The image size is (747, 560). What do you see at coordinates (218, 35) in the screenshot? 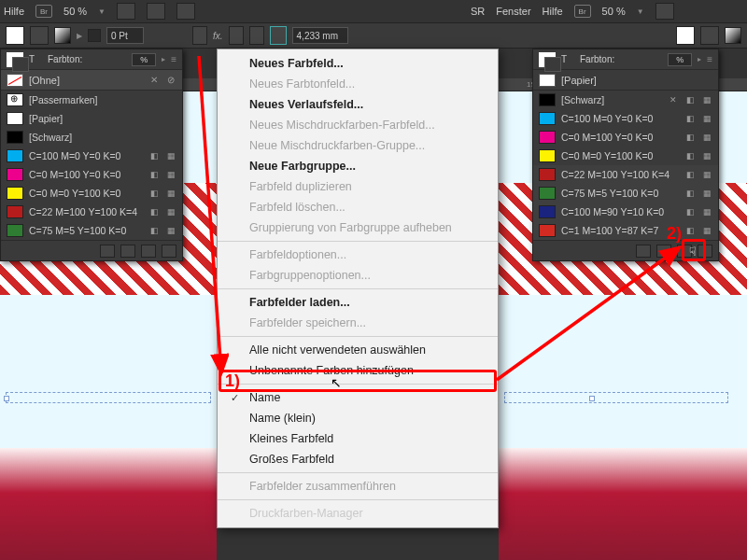
I see `fx-label: fx.` at bounding box center [218, 35].